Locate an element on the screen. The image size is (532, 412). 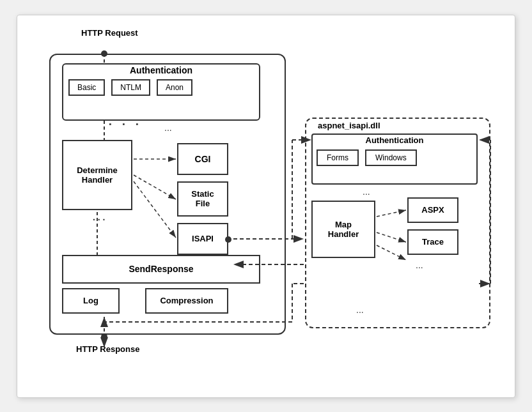
http-response-label: HTTP Response is located at coordinates (107, 349).